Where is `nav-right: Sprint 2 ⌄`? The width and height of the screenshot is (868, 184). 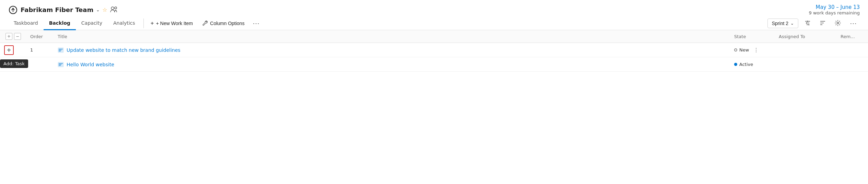 nav-right: Sprint 2 ⌄ is located at coordinates (813, 23).